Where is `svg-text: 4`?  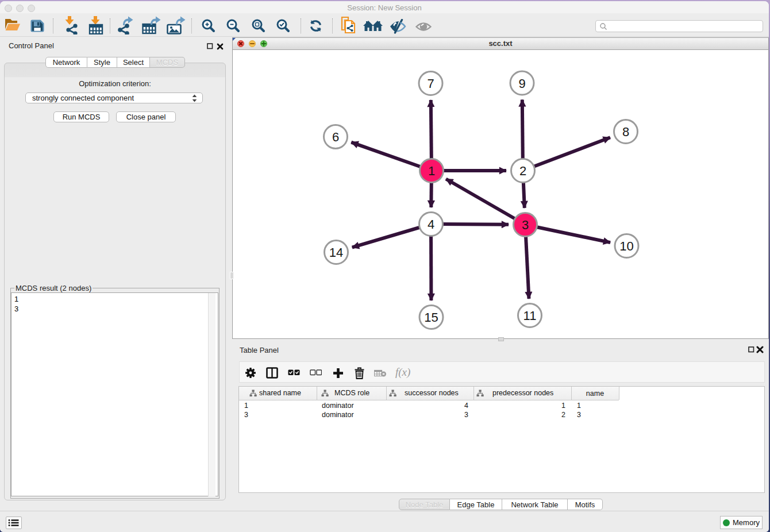 svg-text: 4 is located at coordinates (431, 224).